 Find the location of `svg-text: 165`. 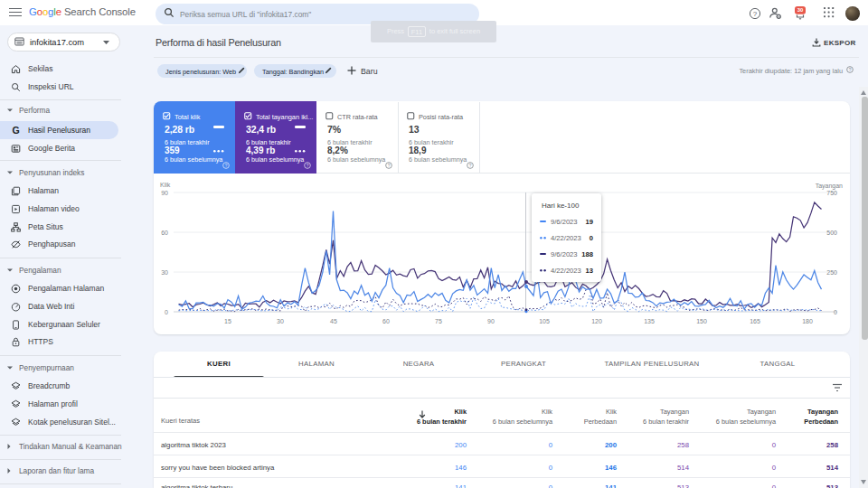

svg-text: 165 is located at coordinates (755, 322).